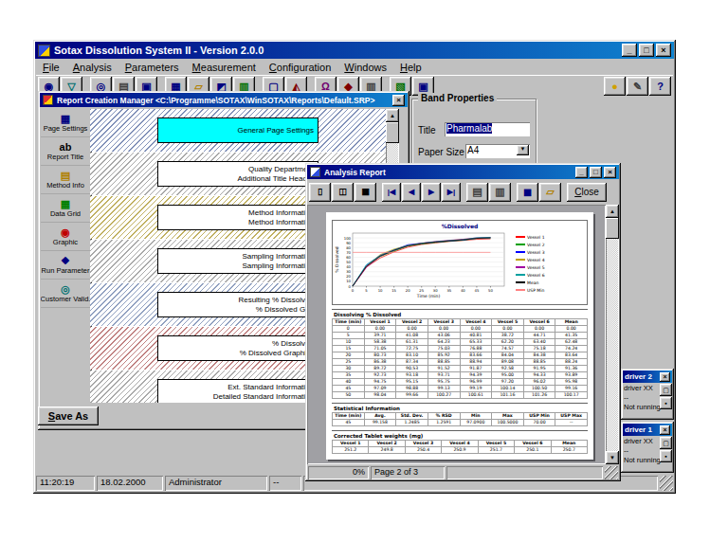 This screenshot has height=560, width=728. I want to click on edit-icon: ✎, so click(637, 86).